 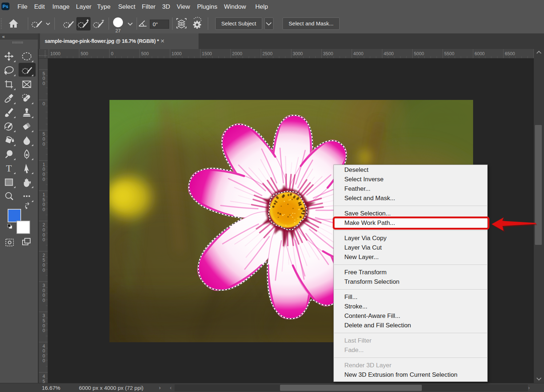 What do you see at coordinates (298, 54) in the screenshot?
I see `svg-text: 3000` at bounding box center [298, 54].